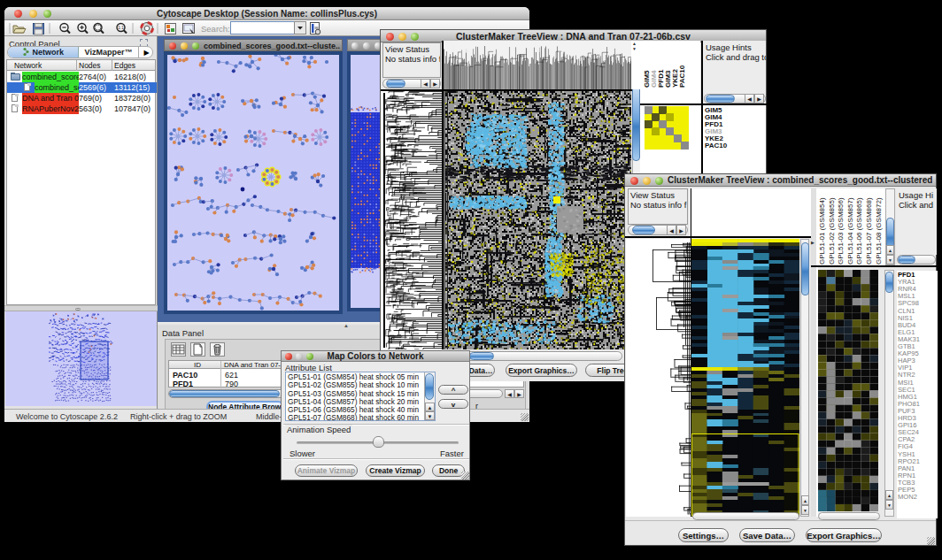 This screenshot has height=560, width=942. I want to click on svg-text: 1:1, so click(120, 27).